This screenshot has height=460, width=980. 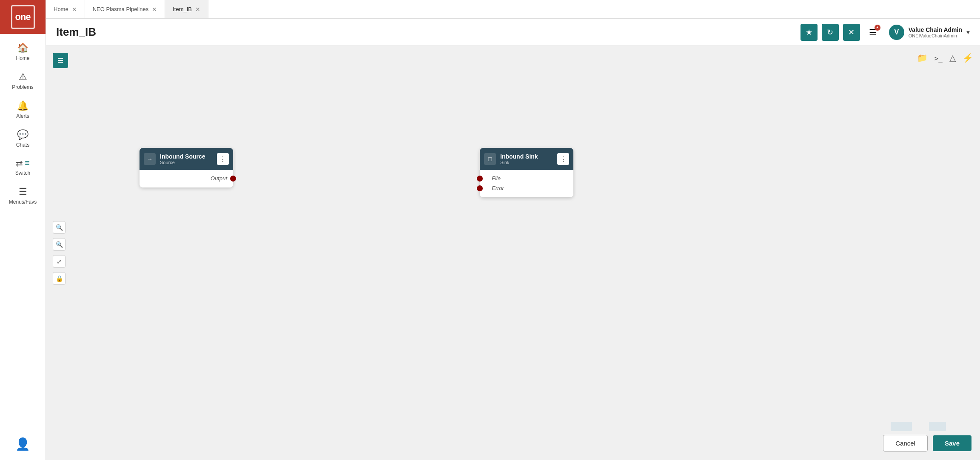 I want to click on file-port-label: File, so click(x=496, y=179).